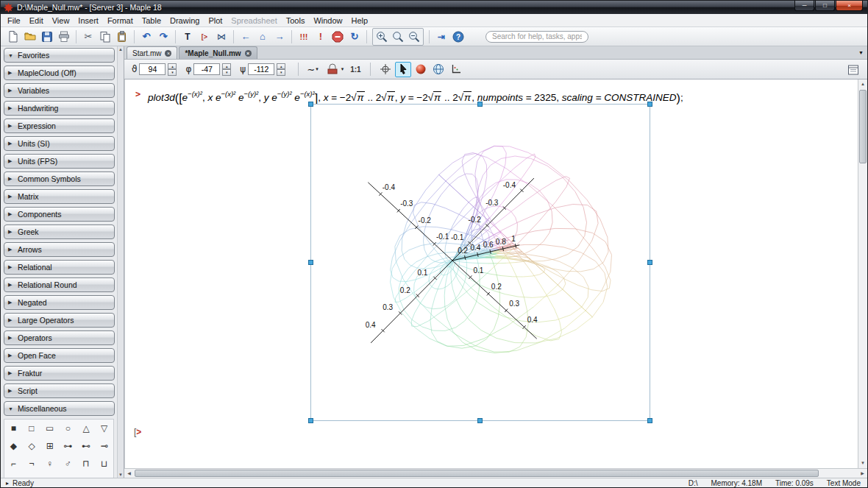 This screenshot has width=868, height=488. What do you see at coordinates (59, 214) in the screenshot?
I see `palette-components: ▶Components` at bounding box center [59, 214].